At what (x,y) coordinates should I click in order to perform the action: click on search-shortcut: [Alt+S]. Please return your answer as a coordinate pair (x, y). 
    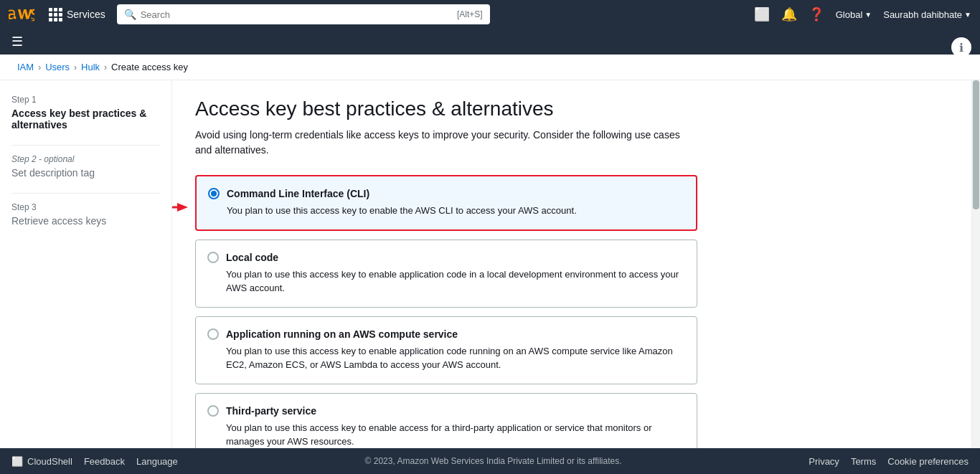
    Looking at the image, I should click on (470, 14).